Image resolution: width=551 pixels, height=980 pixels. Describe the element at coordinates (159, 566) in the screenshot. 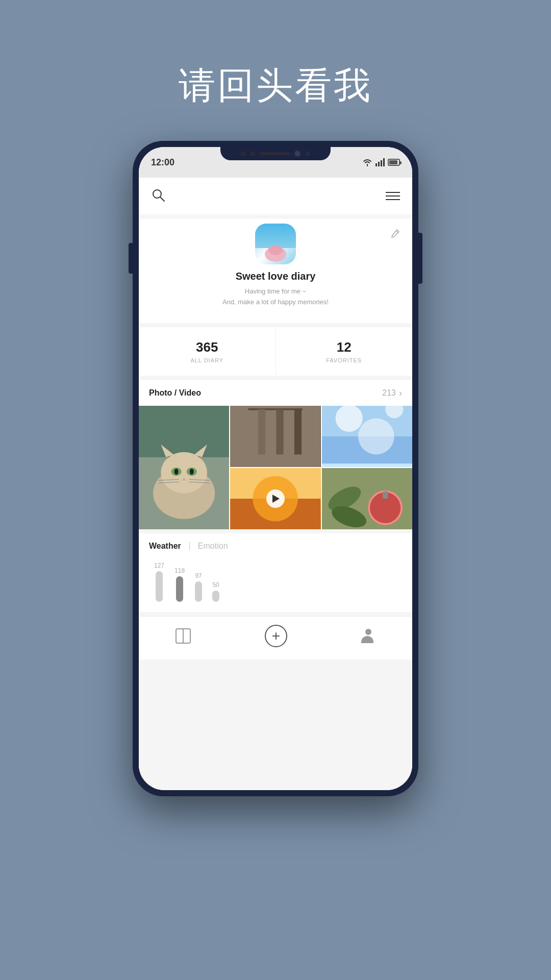

I see `bar-label-127: 127` at that location.